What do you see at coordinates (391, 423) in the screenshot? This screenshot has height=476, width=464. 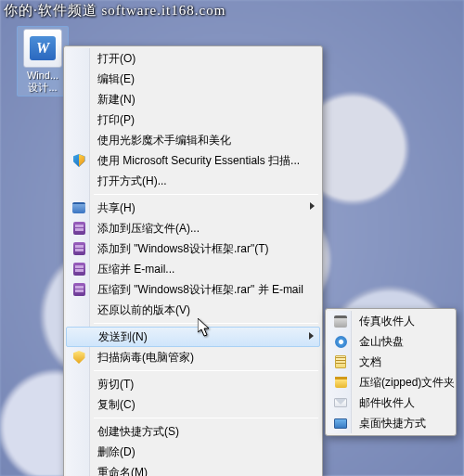 I see `submenu-desktop-shortcut: 桌面快捷方式` at bounding box center [391, 423].